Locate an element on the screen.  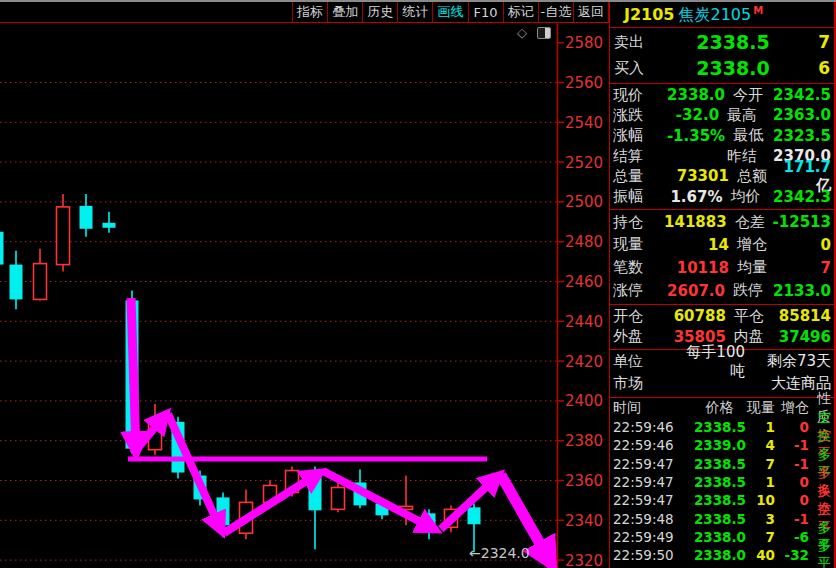
stat-value: 37496 is located at coordinates (805, 337).